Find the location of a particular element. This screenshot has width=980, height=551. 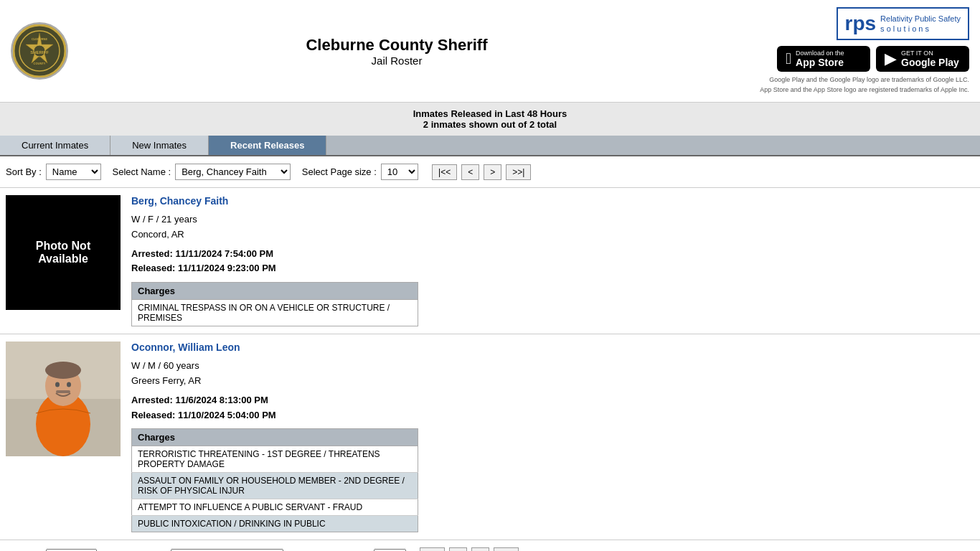

charge-row: TERRORISTIC THREATENING - 1ST DEGREE / T… is located at coordinates (275, 459).